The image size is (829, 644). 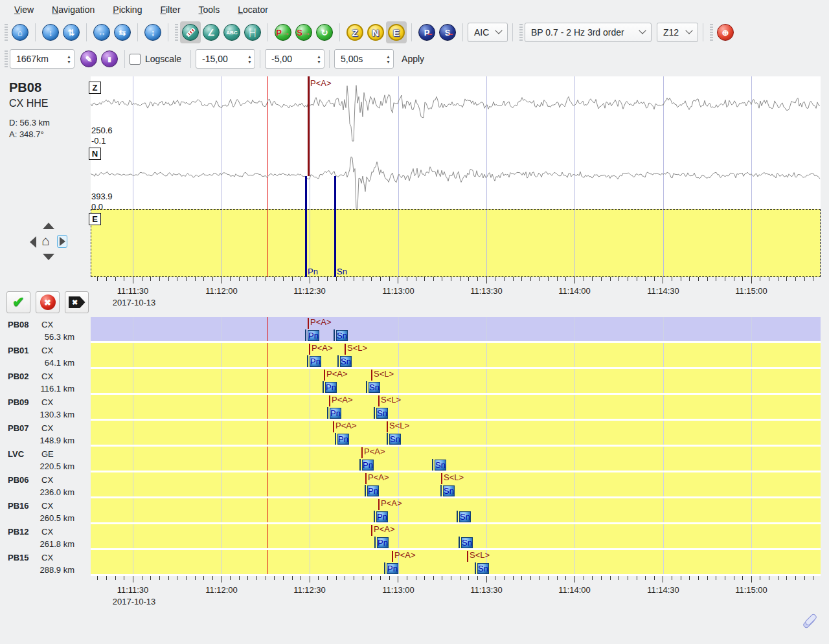 What do you see at coordinates (810, 622) in the screenshot?
I see `size-grip-icon` at bounding box center [810, 622].